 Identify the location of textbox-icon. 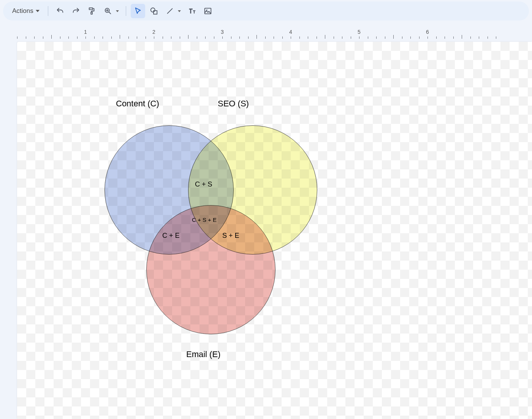
(192, 11).